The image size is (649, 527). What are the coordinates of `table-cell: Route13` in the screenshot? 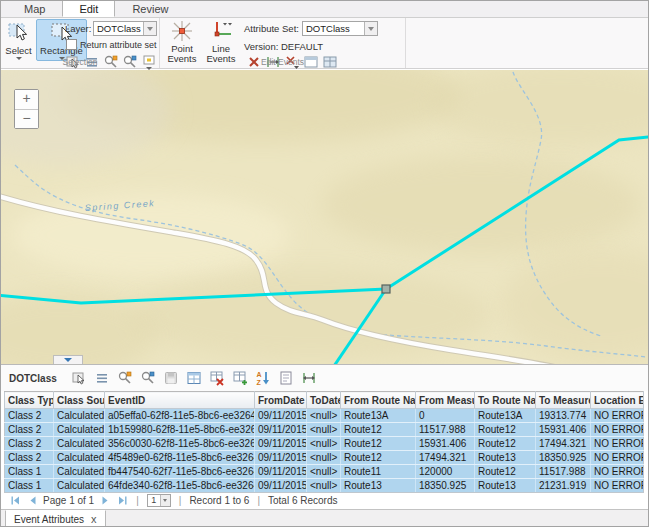 It's located at (506, 458).